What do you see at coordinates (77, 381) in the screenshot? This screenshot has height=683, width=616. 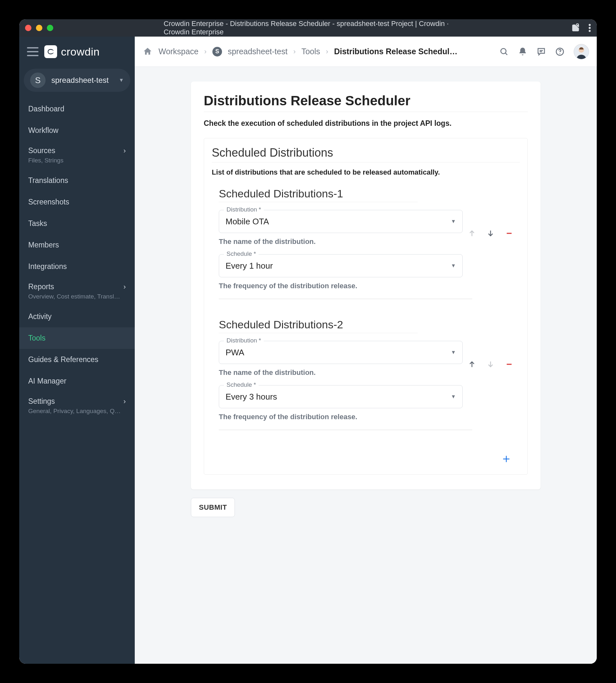 I see `sidebar-item-ai-manager: AI Manager` at bounding box center [77, 381].